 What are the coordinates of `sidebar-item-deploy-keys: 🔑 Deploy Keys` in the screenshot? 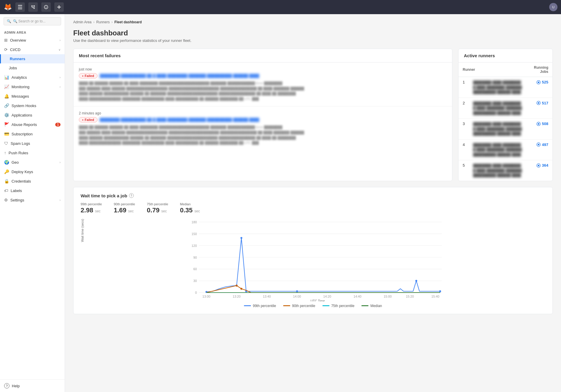 It's located at (32, 172).